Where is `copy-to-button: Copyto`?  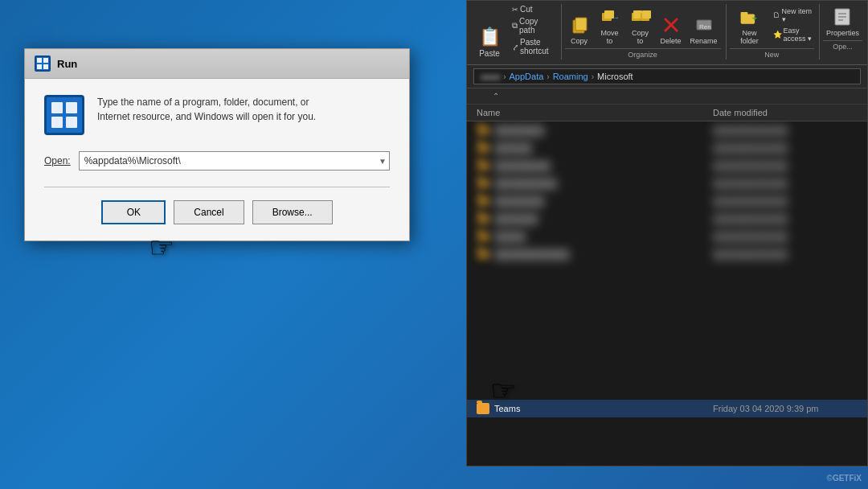
copy-to-button: Copyto is located at coordinates (641, 26).